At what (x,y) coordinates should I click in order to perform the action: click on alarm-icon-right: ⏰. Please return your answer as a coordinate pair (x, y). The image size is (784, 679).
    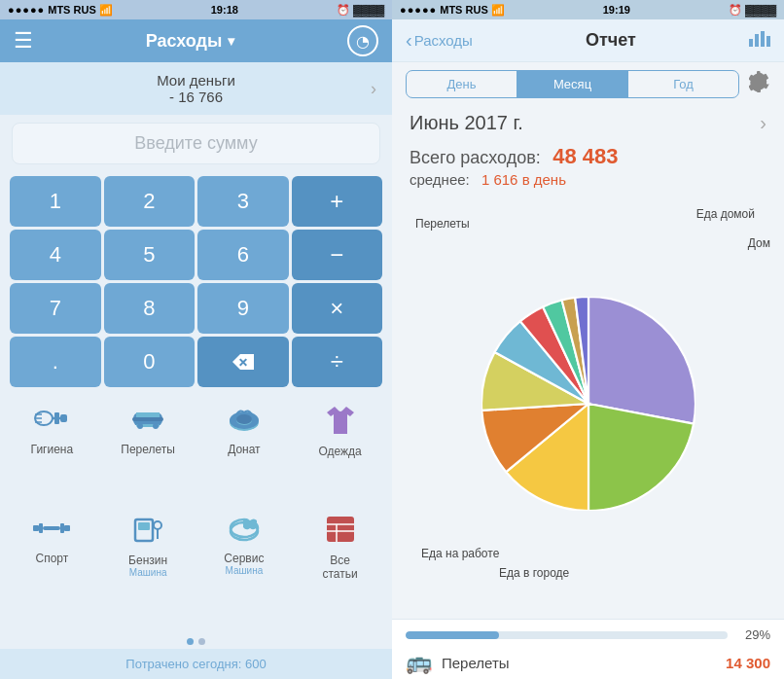
    Looking at the image, I should click on (735, 10).